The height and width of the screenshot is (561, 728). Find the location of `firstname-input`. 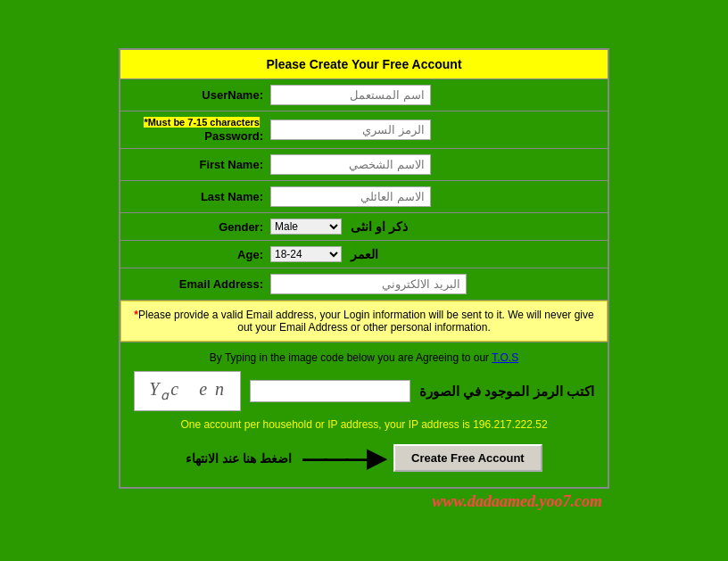

firstname-input is located at coordinates (351, 164).